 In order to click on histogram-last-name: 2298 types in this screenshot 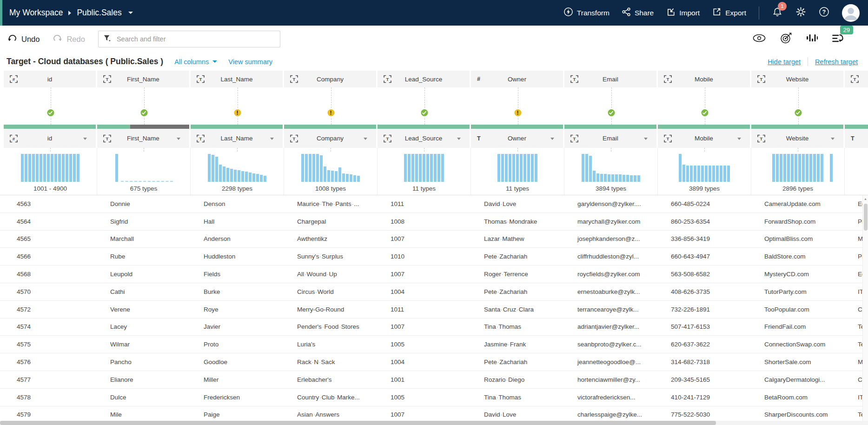, I will do `click(237, 171)`.